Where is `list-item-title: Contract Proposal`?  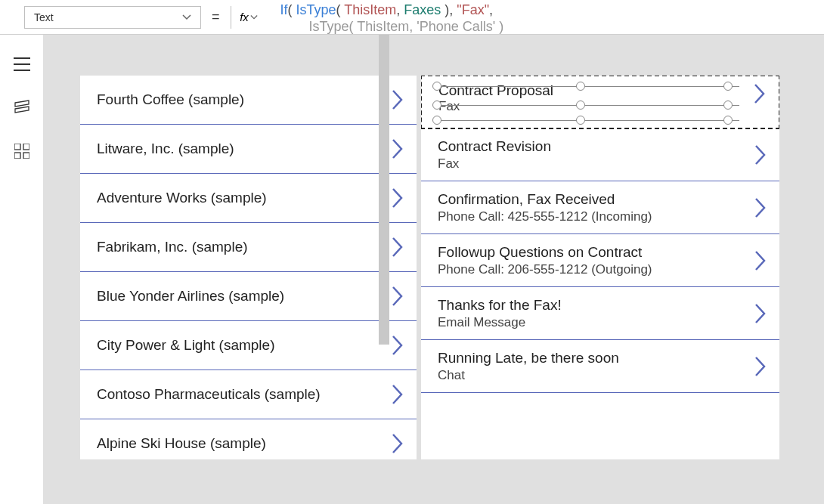 list-item-title: Contract Proposal is located at coordinates (496, 91).